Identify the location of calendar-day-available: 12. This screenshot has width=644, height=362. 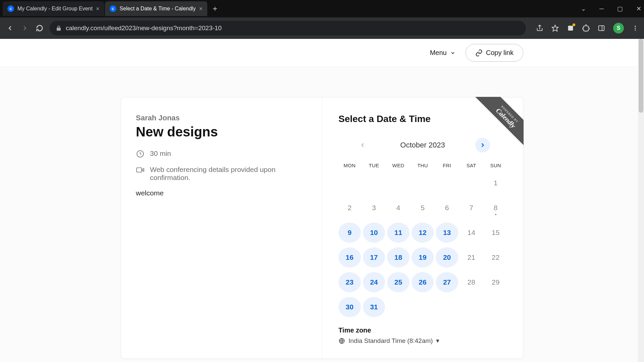
(423, 233).